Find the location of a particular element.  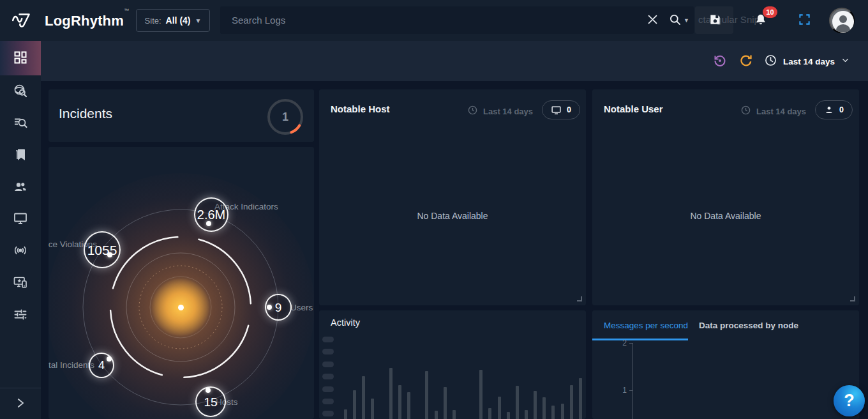

sidebar-expand-button is located at coordinates (20, 404).